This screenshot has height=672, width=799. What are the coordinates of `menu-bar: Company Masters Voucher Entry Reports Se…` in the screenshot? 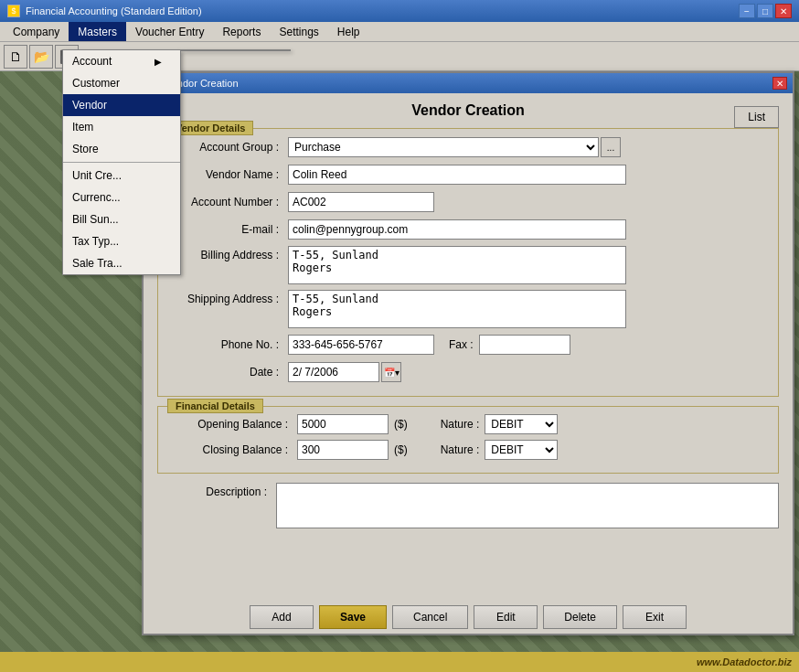 It's located at (400, 32).